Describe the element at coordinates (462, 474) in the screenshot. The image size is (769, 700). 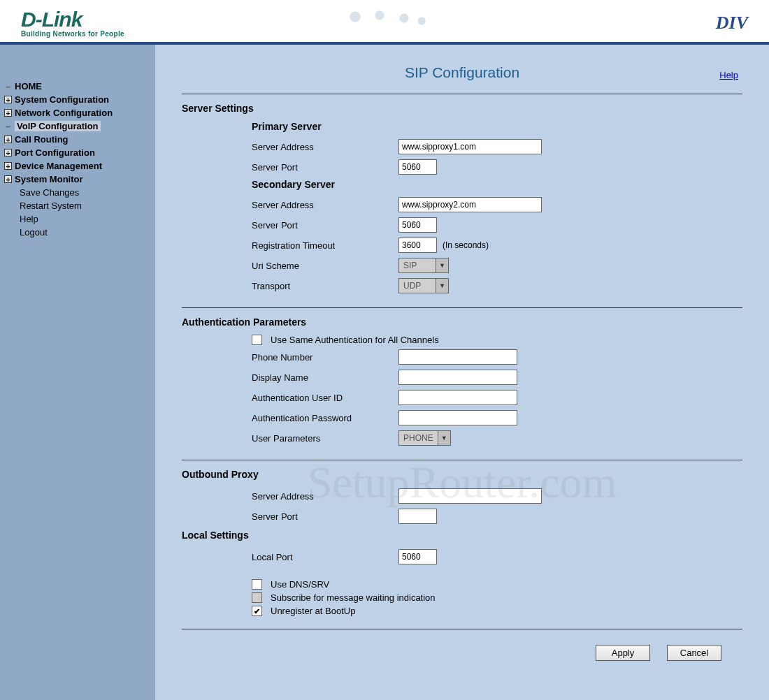
I see `outbound-heading: Outbound Proxy` at that location.